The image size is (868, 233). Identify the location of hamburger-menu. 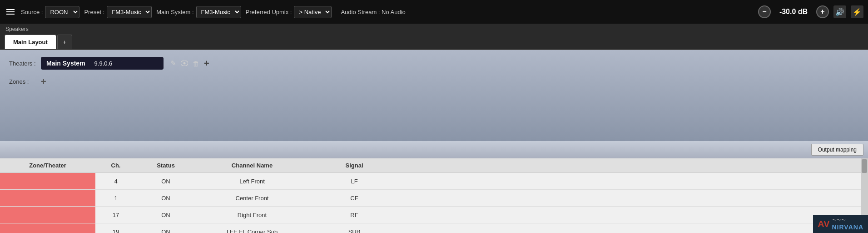
(10, 12).